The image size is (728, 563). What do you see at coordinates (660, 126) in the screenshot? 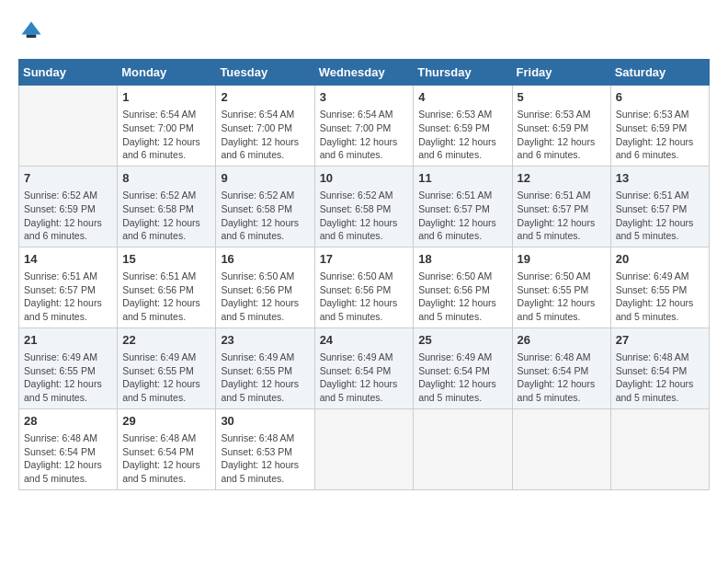
I see `day-cell: 6Sunrise: 6:53 AMSunset: 6:59 PMDaylight…` at bounding box center [660, 126].